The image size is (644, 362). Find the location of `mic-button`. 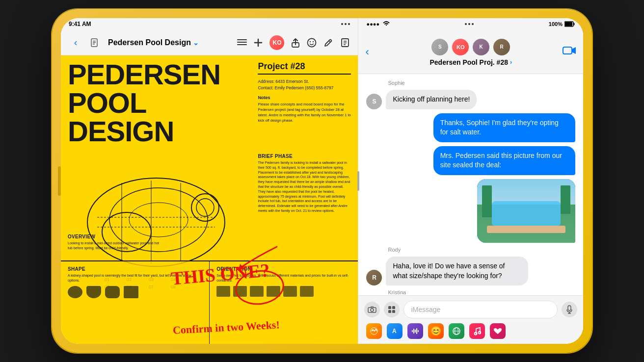

mic-button is located at coordinates (569, 310).